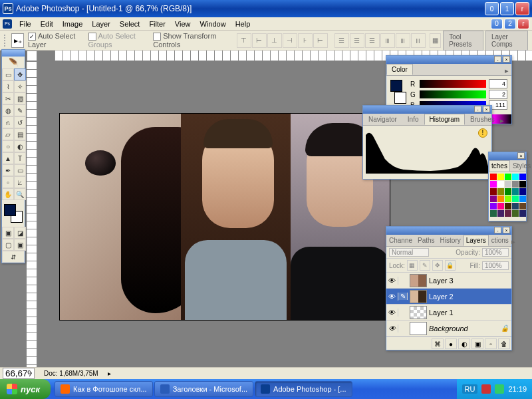  Describe the element at coordinates (192, 40) in the screenshot. I see `show-transform-controls-checkbox: Show Transform Controls` at that location.